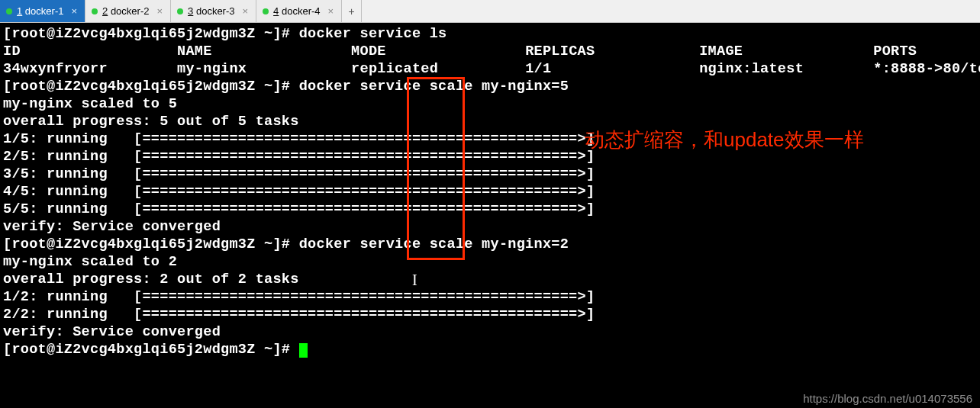 The width and height of the screenshot is (980, 408). What do you see at coordinates (888, 398) in the screenshot?
I see `watermark: https://blog.csdn.net/u014073556` at bounding box center [888, 398].